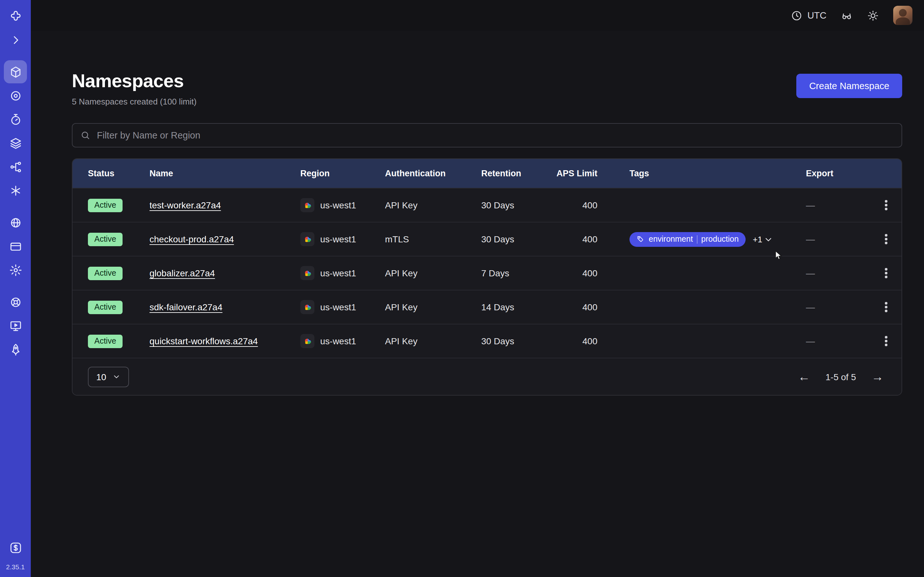 The height and width of the screenshot is (577, 924). What do you see at coordinates (15, 167) in the screenshot?
I see `sidebar-item-nexus` at bounding box center [15, 167].